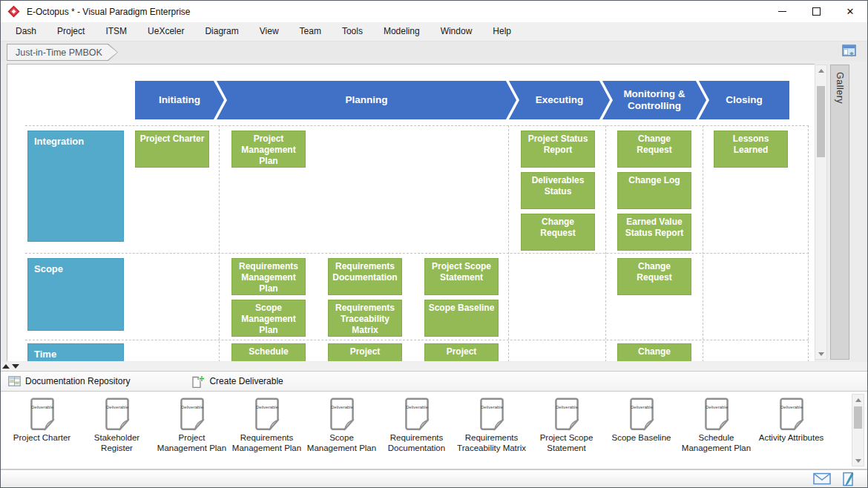 The height and width of the screenshot is (488, 868). Describe the element at coordinates (310, 31) in the screenshot. I see `menu-item: Team` at that location.